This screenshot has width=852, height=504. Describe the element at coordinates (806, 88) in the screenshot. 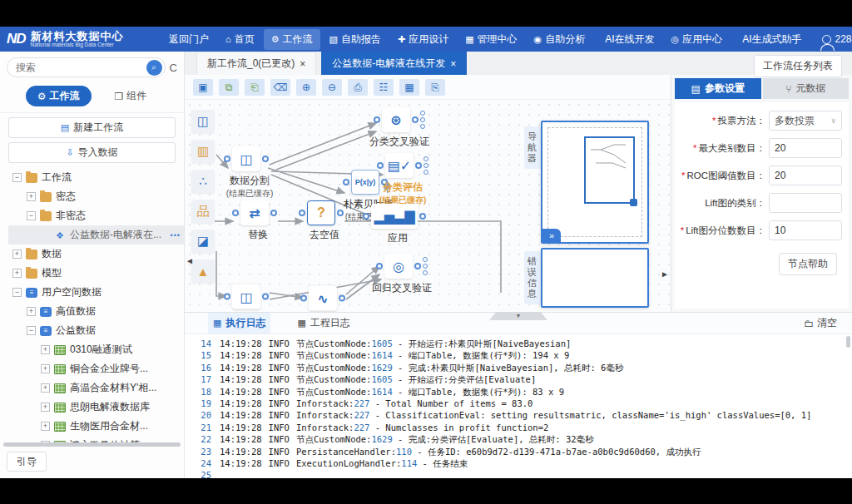

I see `params-tab: ⑂ 元数据` at that location.